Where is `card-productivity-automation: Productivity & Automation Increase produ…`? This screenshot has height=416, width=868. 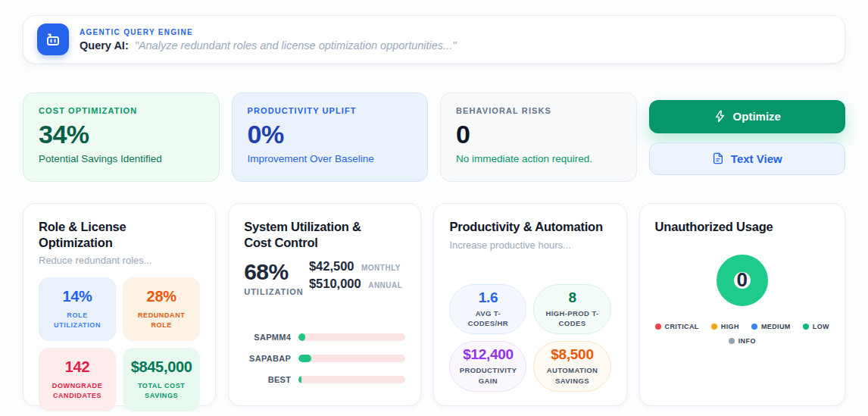
card-productivity-automation: Productivity & Automation Increase produ… is located at coordinates (530, 305).